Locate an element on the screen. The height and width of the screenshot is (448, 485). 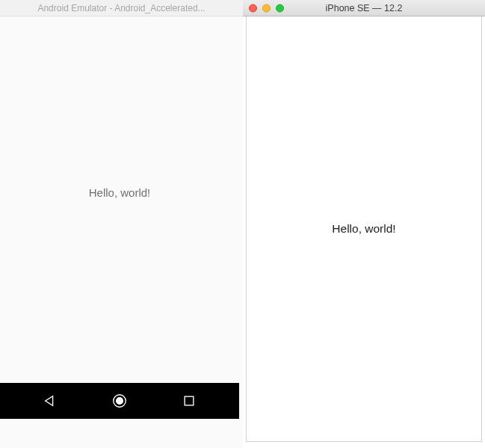
minimize-window-button is located at coordinates (266, 7).